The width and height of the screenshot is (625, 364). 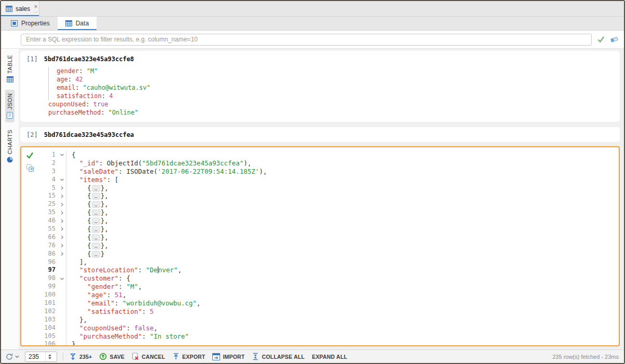 What do you see at coordinates (77, 23) in the screenshot?
I see `tab-data: Data` at bounding box center [77, 23].